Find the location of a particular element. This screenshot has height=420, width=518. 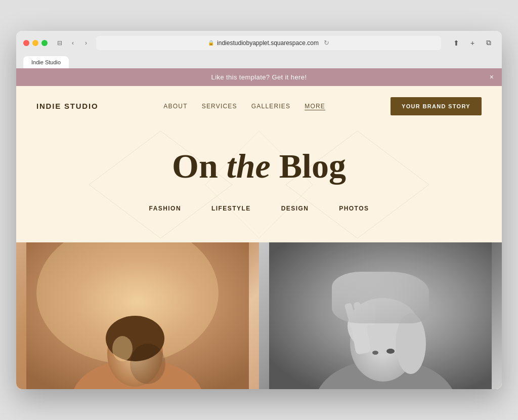

traffic-lights is located at coordinates (35, 43).